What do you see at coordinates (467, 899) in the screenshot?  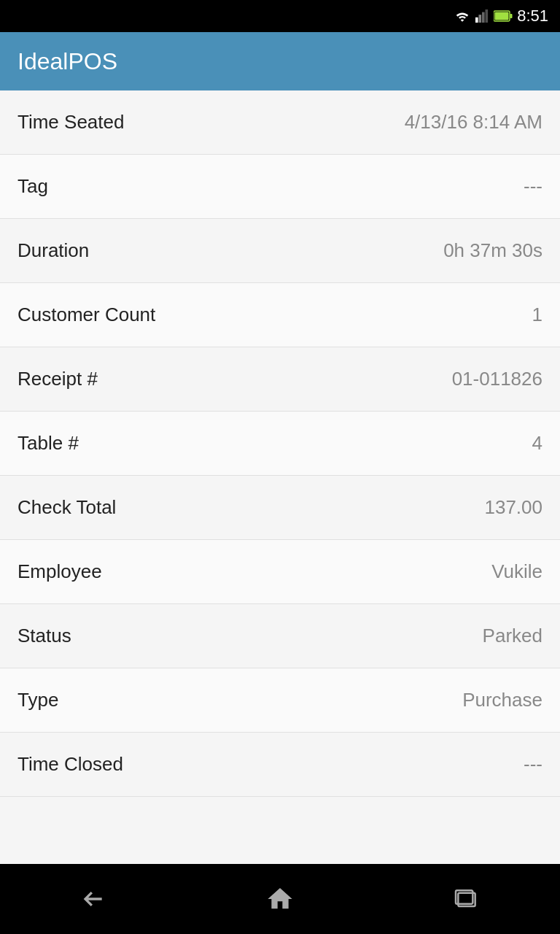 I see `recents-icon` at bounding box center [467, 899].